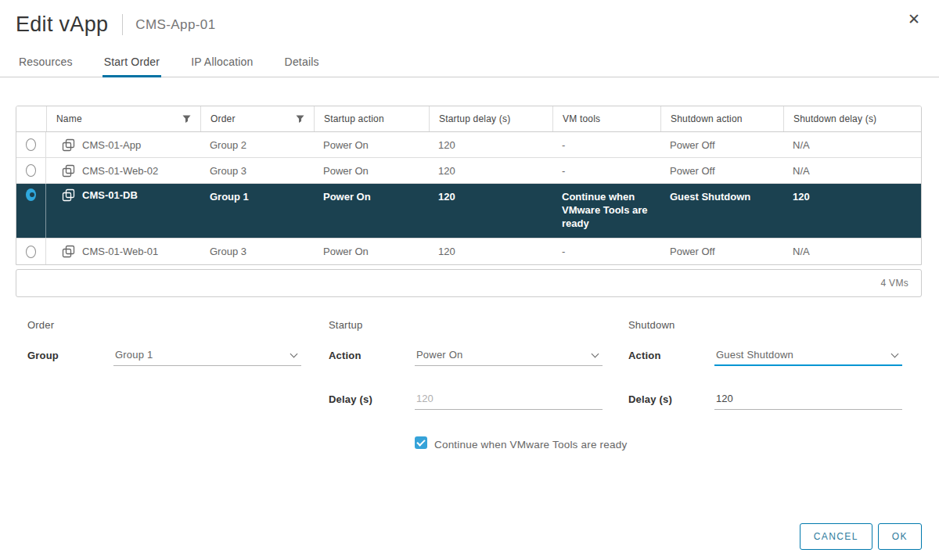 This screenshot has width=939, height=560. I want to click on table-footer: 4 VMs, so click(469, 283).